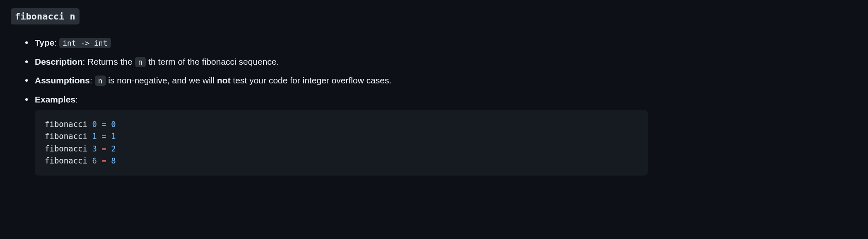  I want to click on example-res: 1, so click(113, 136).